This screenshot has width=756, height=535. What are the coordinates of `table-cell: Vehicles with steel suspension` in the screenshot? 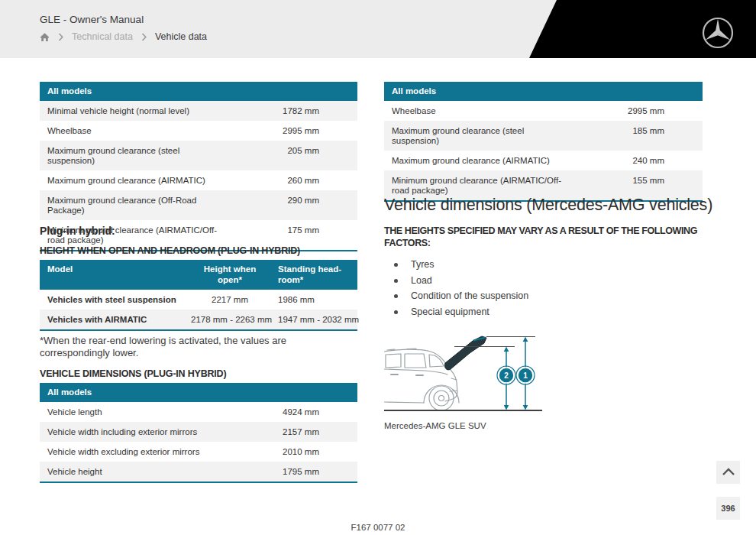 It's located at (114, 300).